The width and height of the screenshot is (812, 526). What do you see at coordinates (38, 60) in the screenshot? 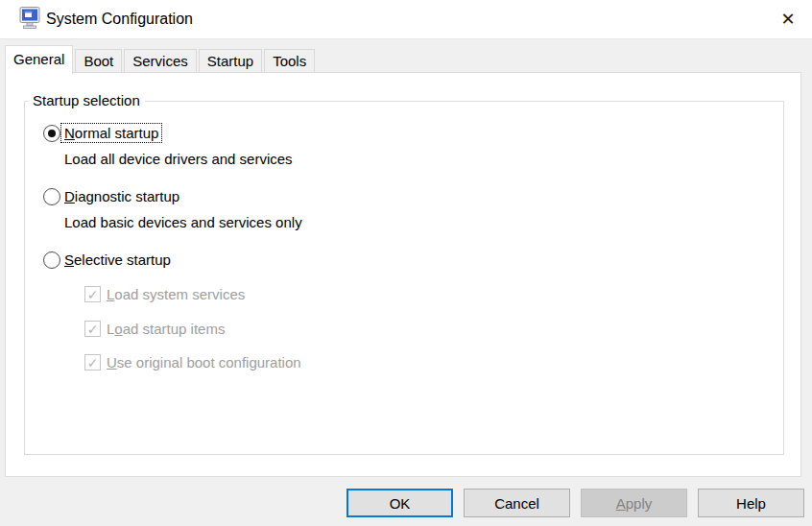
I see `tab-general: General` at bounding box center [38, 60].